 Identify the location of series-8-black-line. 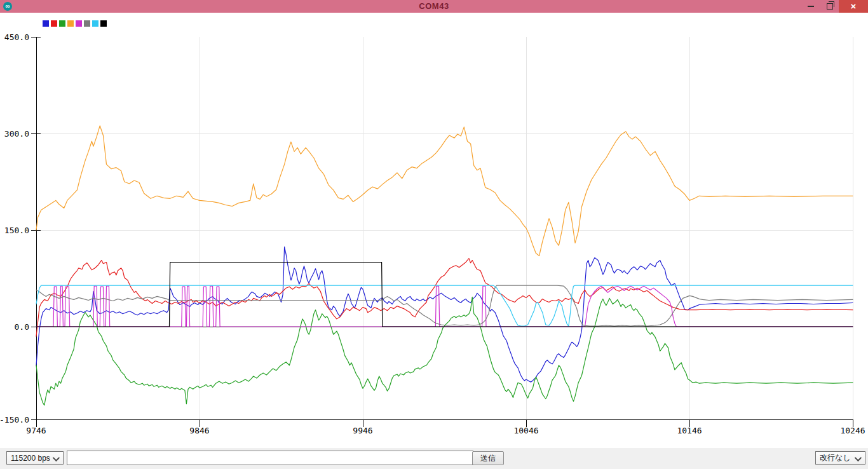
(445, 295).